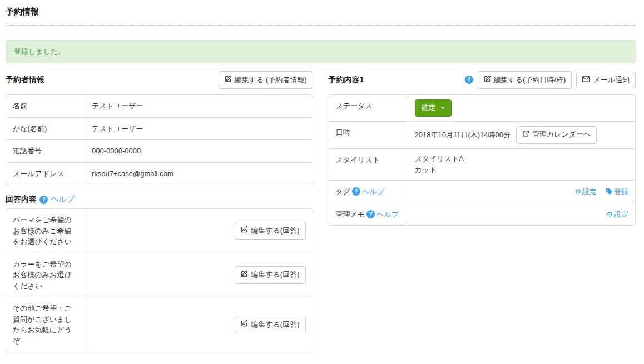  Describe the element at coordinates (611, 80) in the screenshot. I see `mail-notify-button-label: メール通知` at that location.